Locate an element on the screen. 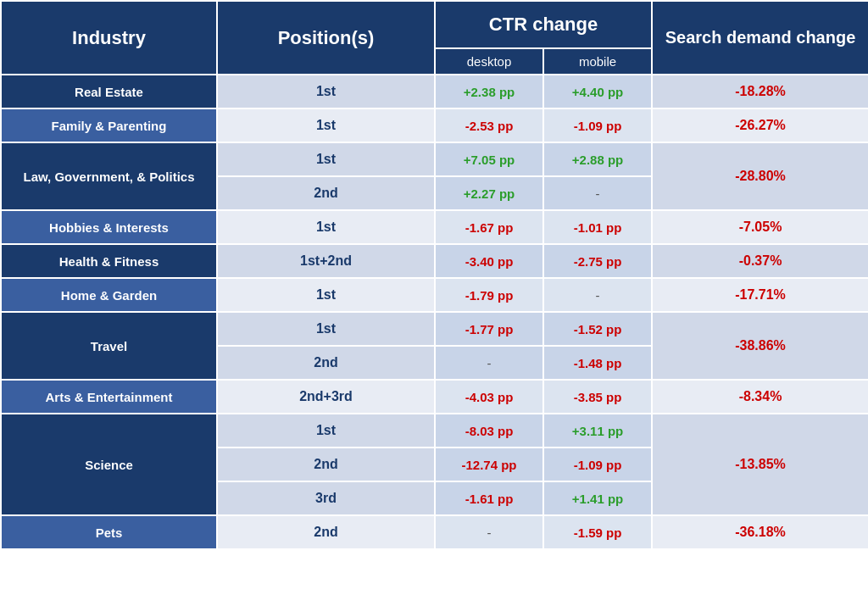  ctr-change-header: CTR change is located at coordinates (543, 25).